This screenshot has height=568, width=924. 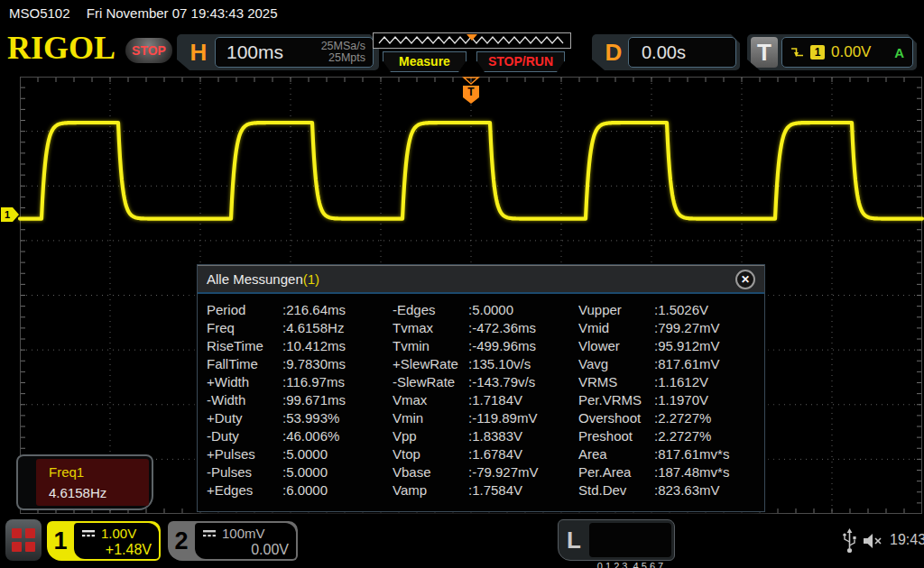 I want to click on measurement-row: Vamp:1.7584V, so click(x=485, y=491).